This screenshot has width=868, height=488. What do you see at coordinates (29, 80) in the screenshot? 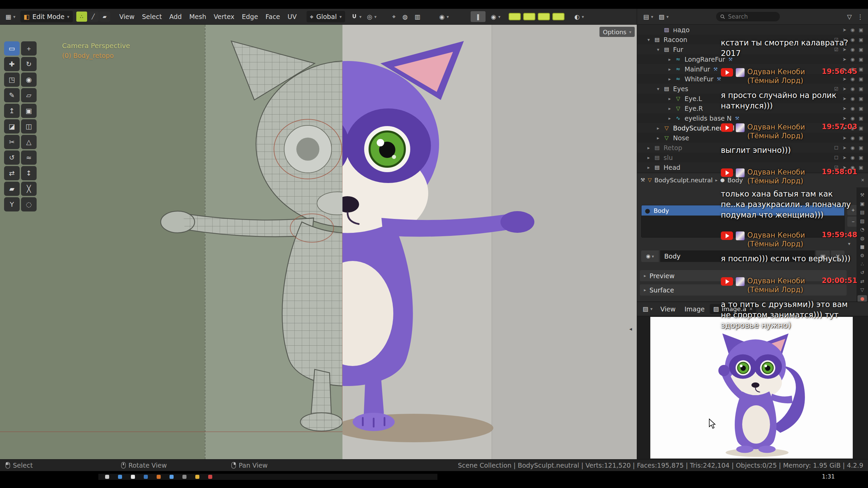
I see `tool-transform: ◉` at bounding box center [29, 80].